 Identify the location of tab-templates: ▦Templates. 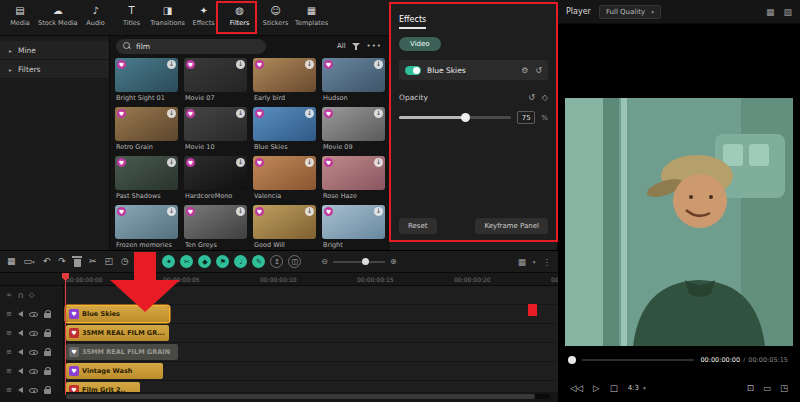
(312, 18).